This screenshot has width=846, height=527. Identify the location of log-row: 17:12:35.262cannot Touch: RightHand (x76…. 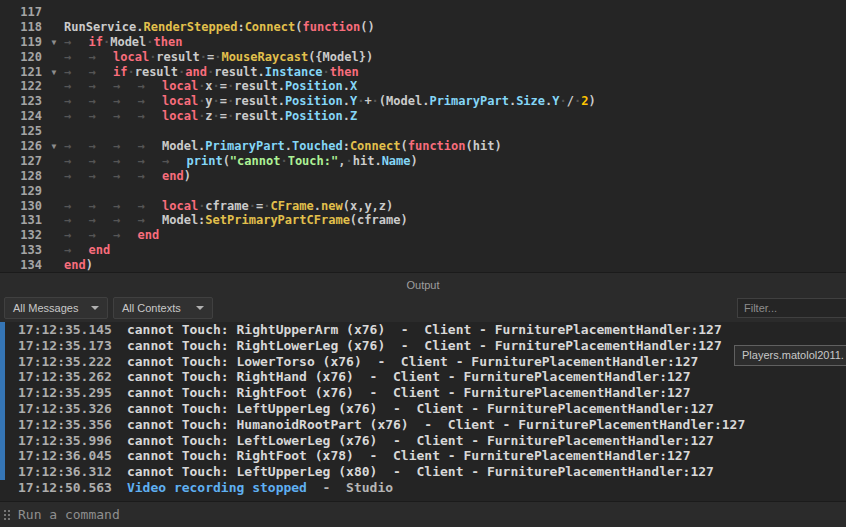
(423, 377).